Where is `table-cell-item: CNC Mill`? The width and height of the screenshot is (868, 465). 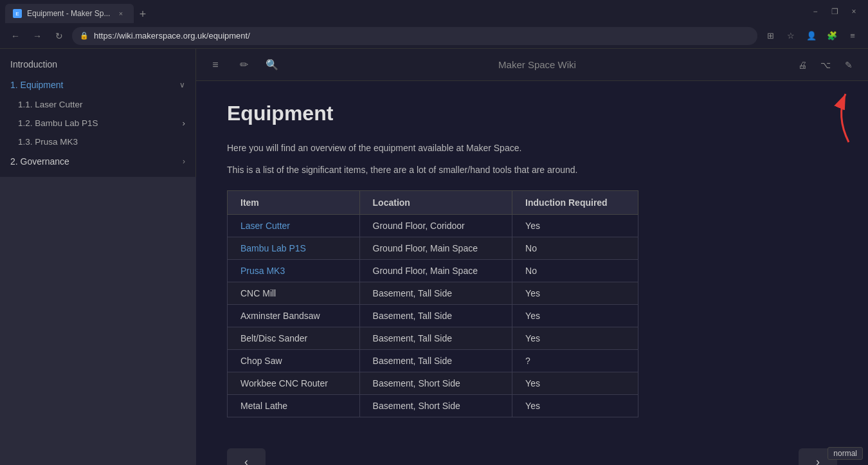 table-cell-item: CNC Mill is located at coordinates (294, 293).